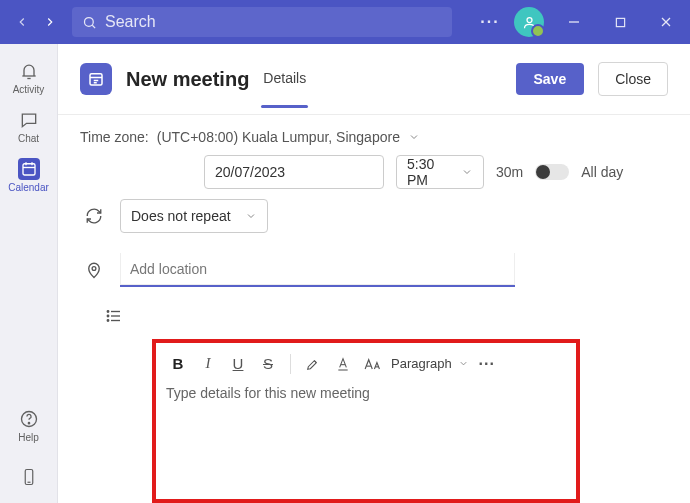  Describe the element at coordinates (574, 22) in the screenshot. I see `minimize-button` at that location.